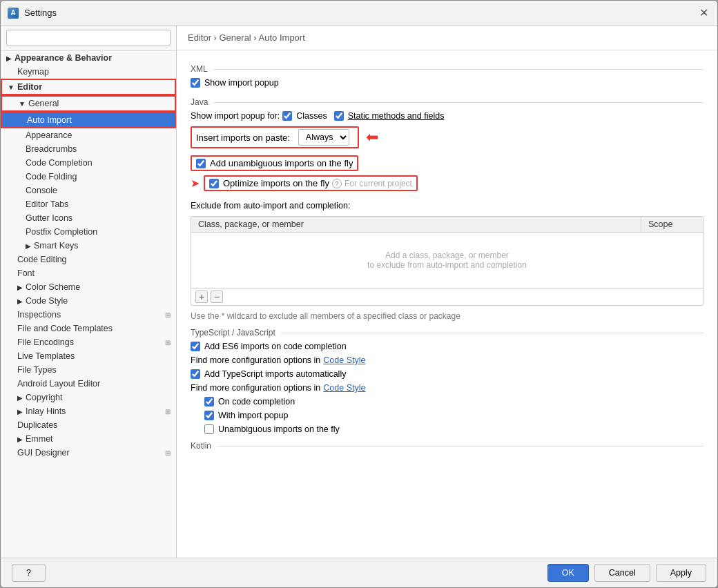  Describe the element at coordinates (43, 104) in the screenshot. I see `sidebar-label: General` at that location.